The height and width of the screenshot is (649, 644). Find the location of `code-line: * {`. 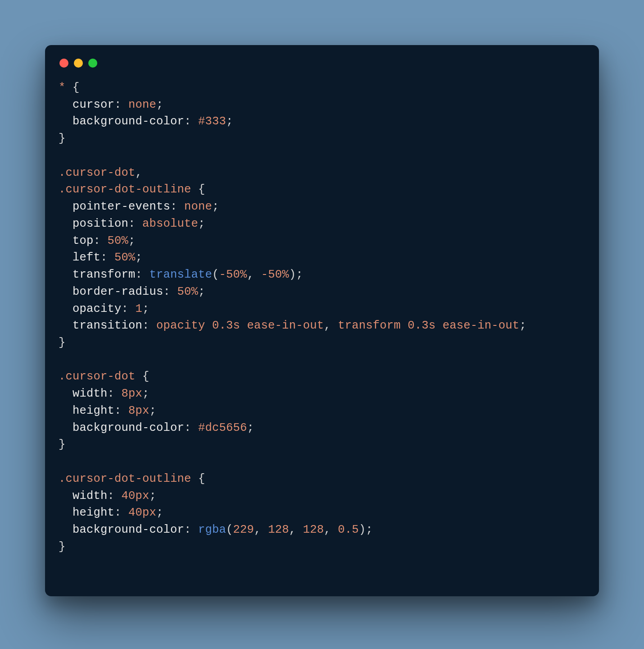

code-line: * { is located at coordinates (69, 87).